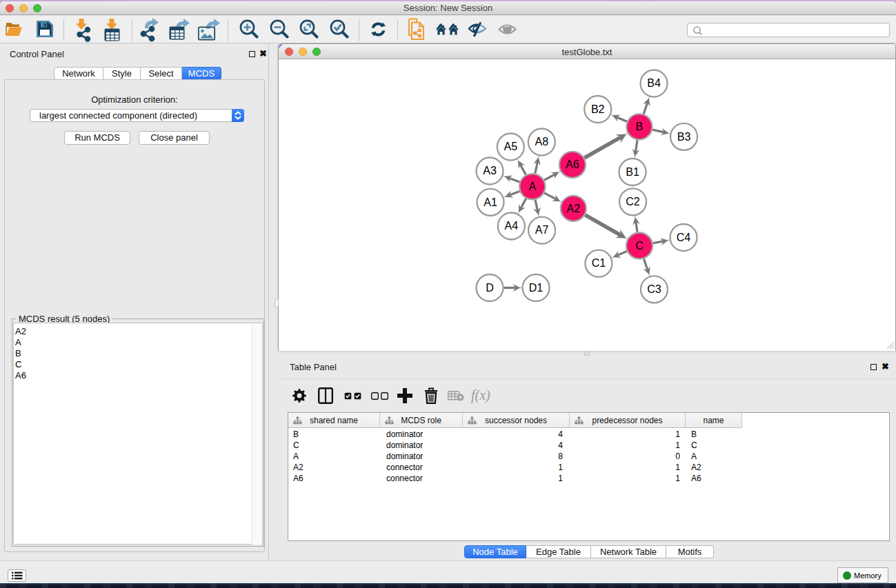 The height and width of the screenshot is (588, 896). I want to click on svg-text: A3, so click(490, 171).